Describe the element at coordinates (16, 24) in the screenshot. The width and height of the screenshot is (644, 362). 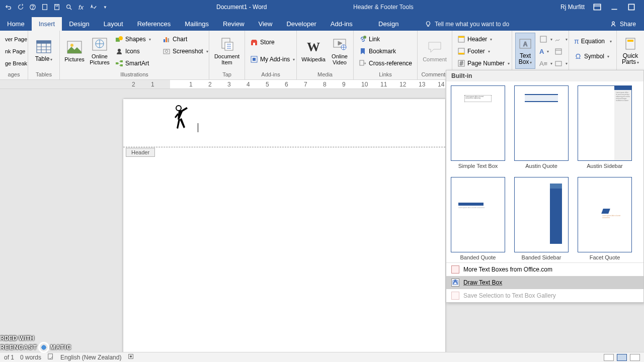
I see `tab-home: Home` at that location.